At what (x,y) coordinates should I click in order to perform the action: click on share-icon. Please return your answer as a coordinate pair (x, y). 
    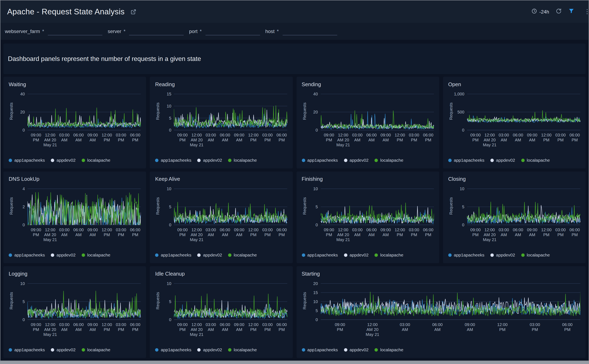
    Looking at the image, I should click on (133, 12).